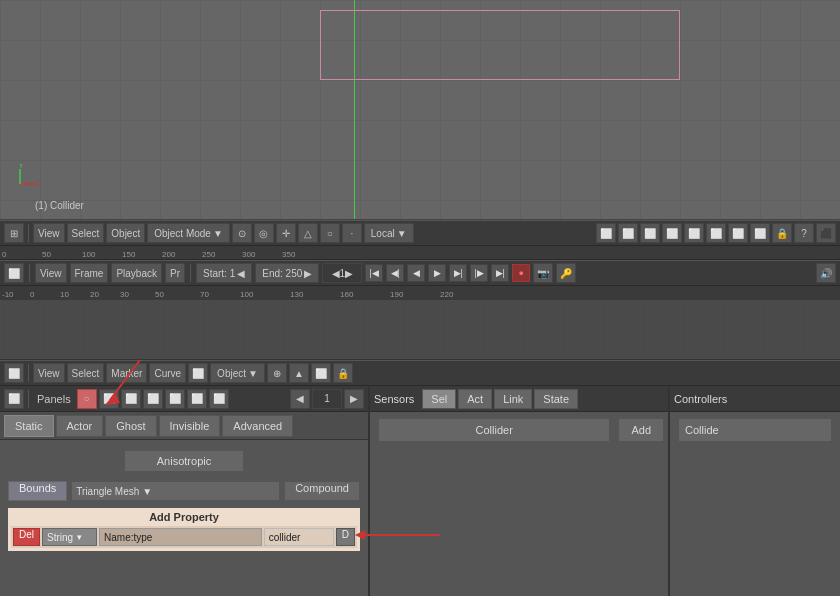  Describe the element at coordinates (343, 373) in the screenshot. I see `curve-lock-btn: 🔒` at that location.